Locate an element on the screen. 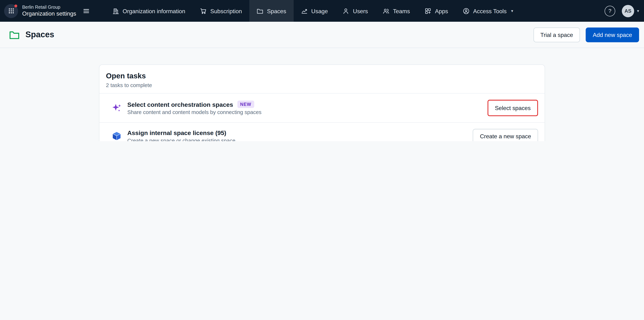 The height and width of the screenshot is (320, 644). org-settings-label: Organization settings is located at coordinates (49, 14).